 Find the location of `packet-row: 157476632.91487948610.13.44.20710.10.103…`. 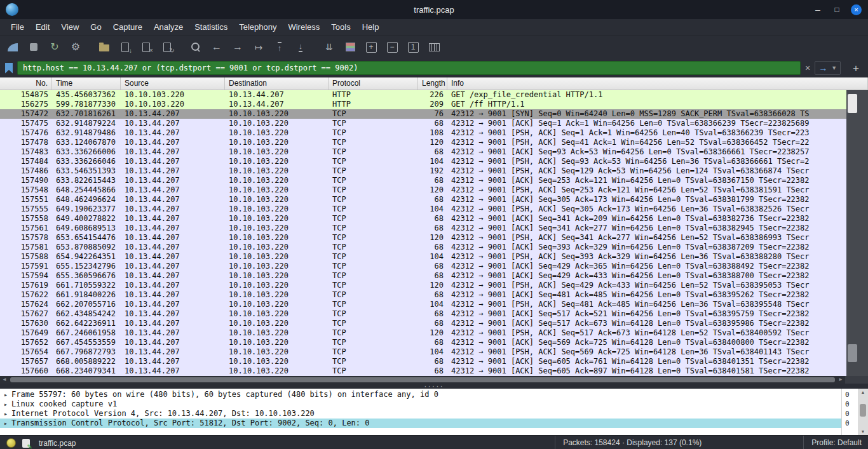

packet-row: 157476632.91487948610.13.44.20710.10.103… is located at coordinates (434, 133).